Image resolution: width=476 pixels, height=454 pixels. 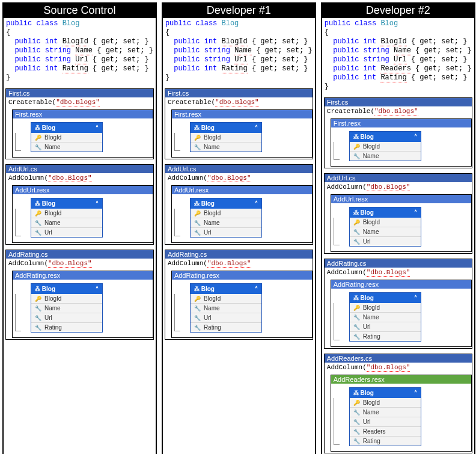 What do you see at coordinates (385, 431) in the screenshot?
I see `entity-column-row: 🔧Readers` at bounding box center [385, 431].